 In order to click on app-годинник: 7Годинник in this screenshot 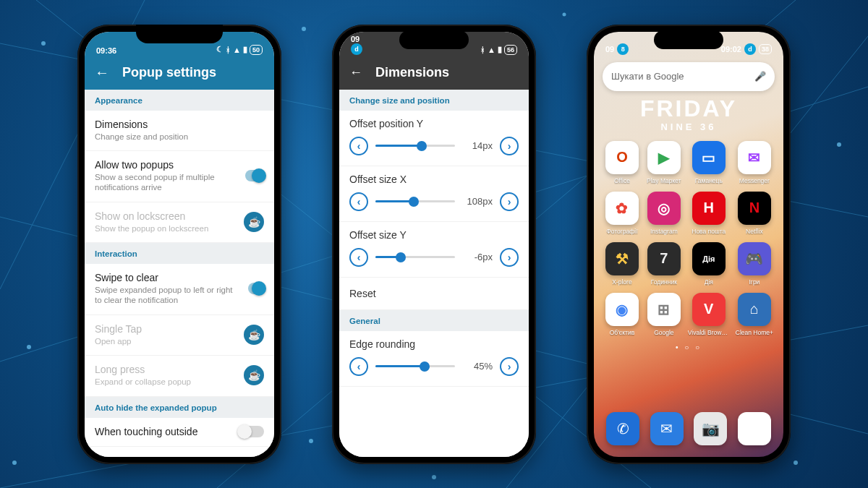, I will do `click(664, 264)`.